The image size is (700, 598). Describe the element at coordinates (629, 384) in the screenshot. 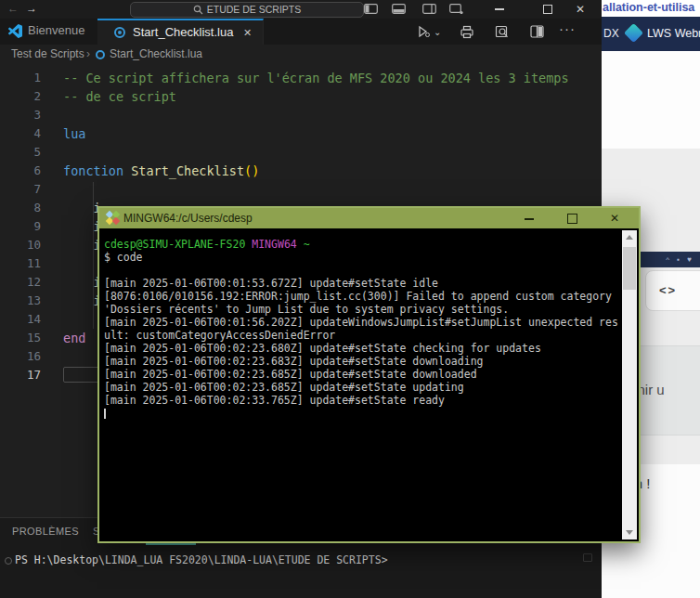

I see `terminal-scrollbar` at that location.